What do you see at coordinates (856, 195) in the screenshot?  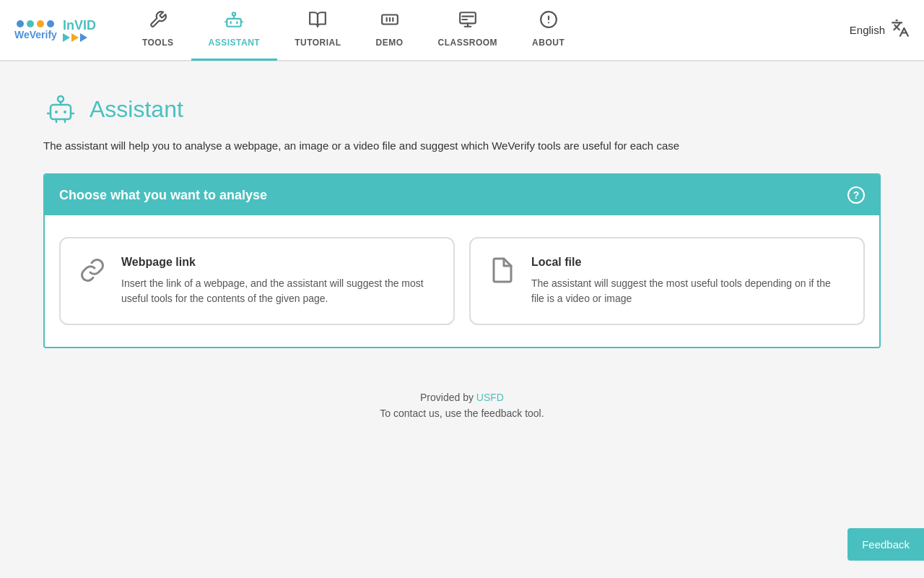 I see `help-button: ?` at bounding box center [856, 195].